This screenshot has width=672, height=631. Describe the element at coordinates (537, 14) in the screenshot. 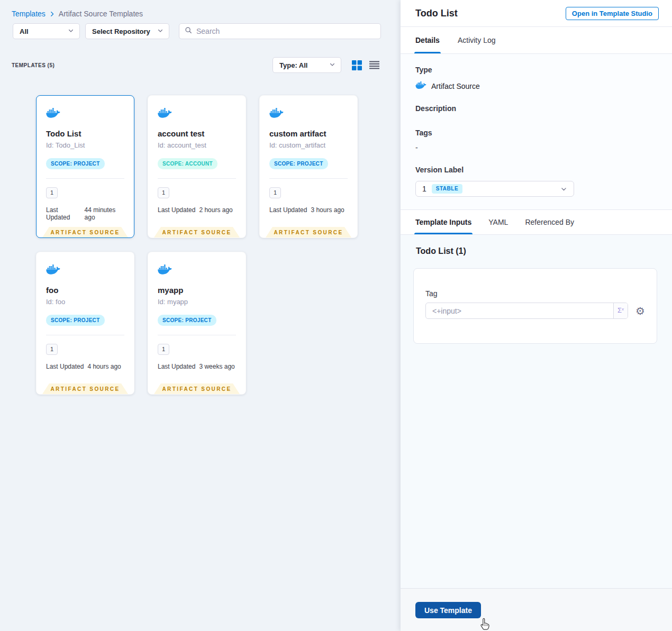

I see `panel-header: Todo List Open in Template Studio` at that location.